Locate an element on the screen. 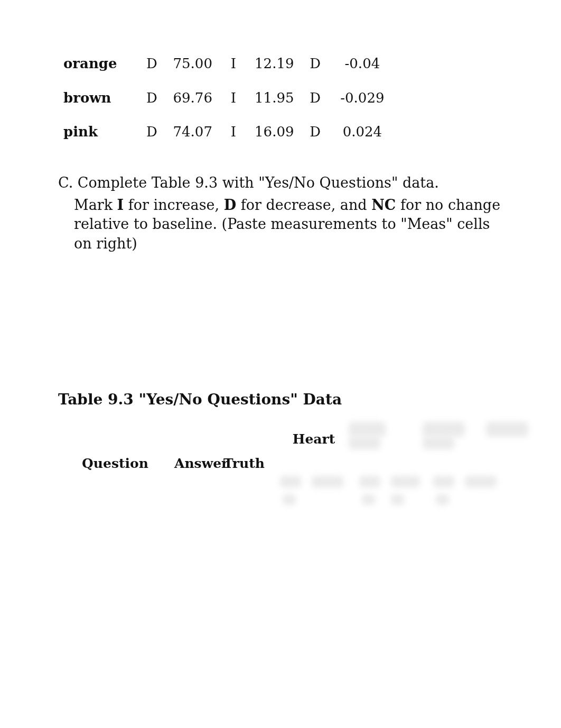 The width and height of the screenshot is (561, 728). table-9-3-title: Table 9.3 "Yes/No Questions" Data is located at coordinates (283, 400).